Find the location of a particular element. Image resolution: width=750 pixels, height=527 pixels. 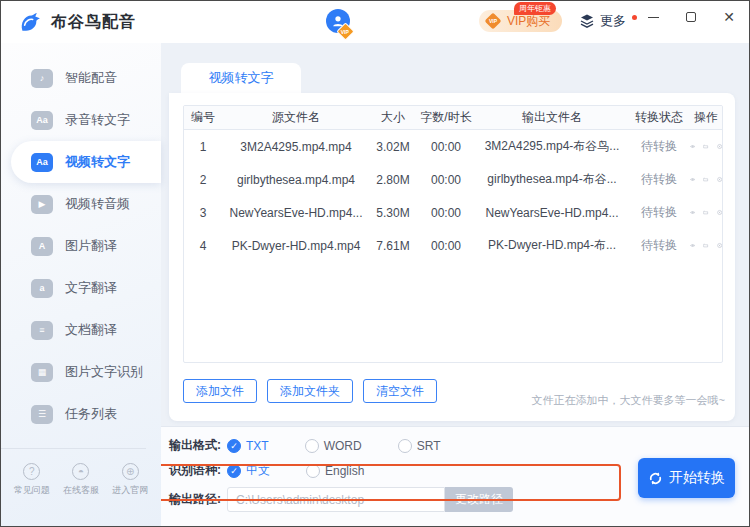

audio-to-text-icon: Aa is located at coordinates (42, 120).